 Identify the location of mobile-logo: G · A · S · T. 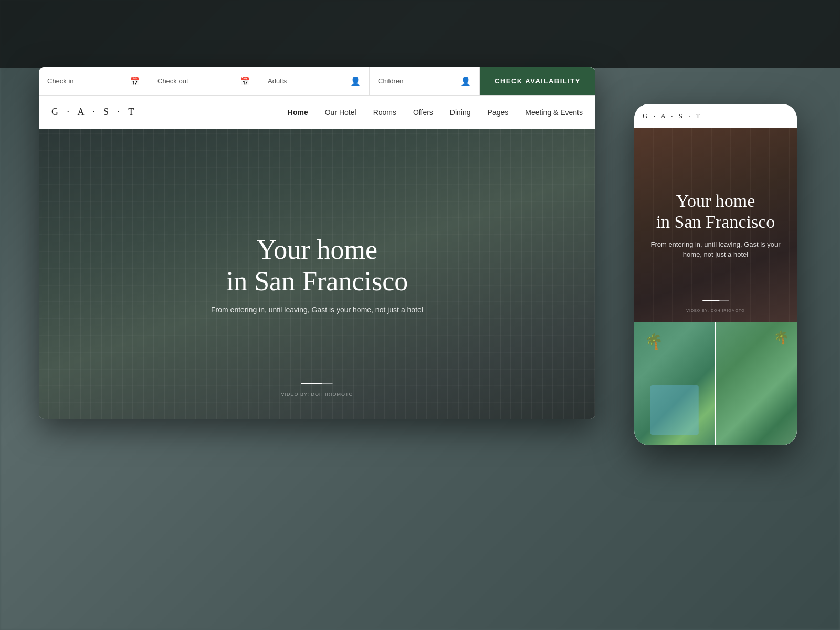
(673, 116).